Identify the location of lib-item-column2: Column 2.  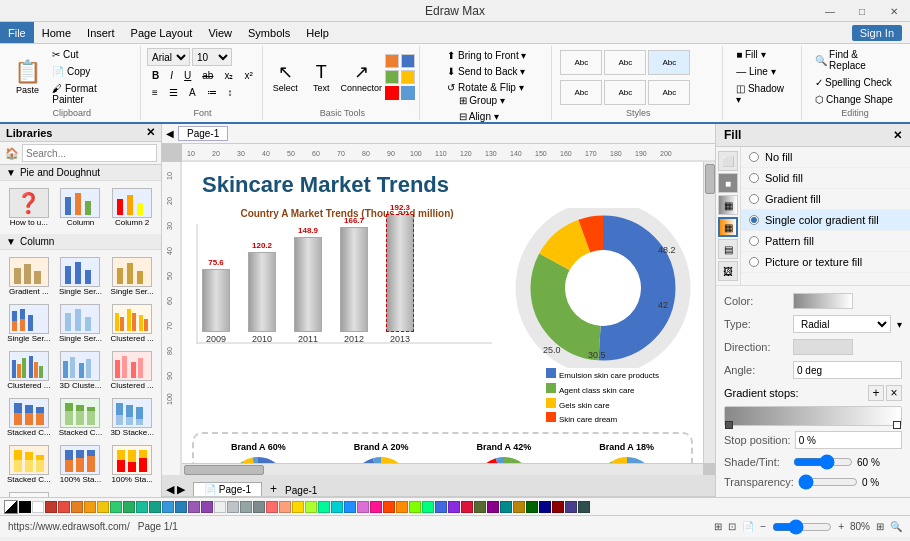
(132, 208).